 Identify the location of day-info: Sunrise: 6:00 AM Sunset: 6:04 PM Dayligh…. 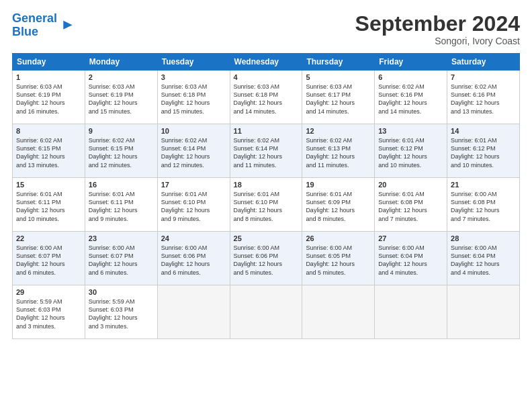
(411, 261).